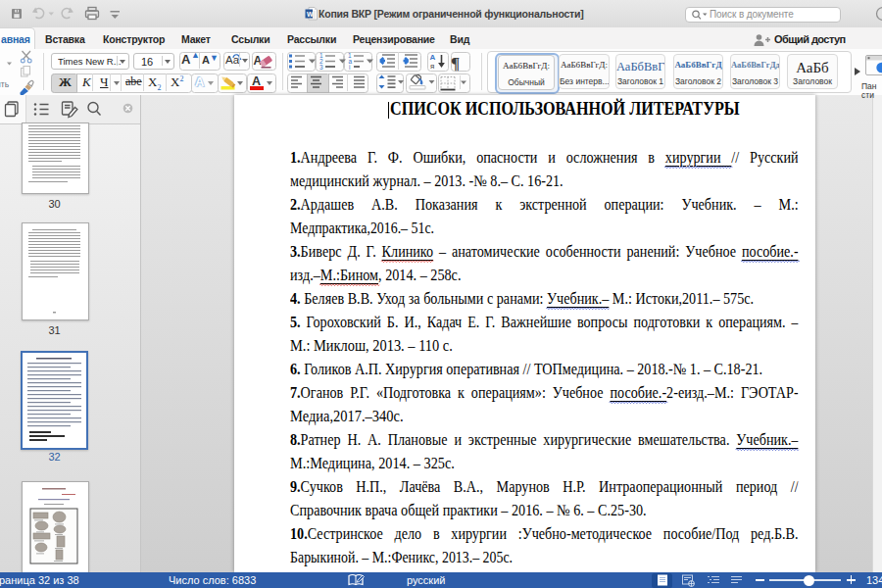 This screenshot has height=588, width=882. Describe the element at coordinates (433, 57) in the screenshot. I see `svg-text: А` at that location.